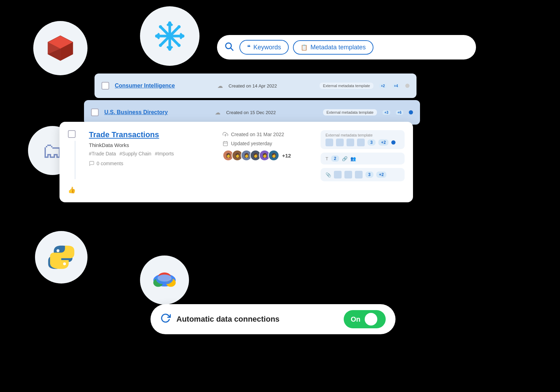 This screenshot has width=560, height=392. Describe the element at coordinates (145, 86) in the screenshot. I see `consumer-title: Consumer Intelligence` at that location.